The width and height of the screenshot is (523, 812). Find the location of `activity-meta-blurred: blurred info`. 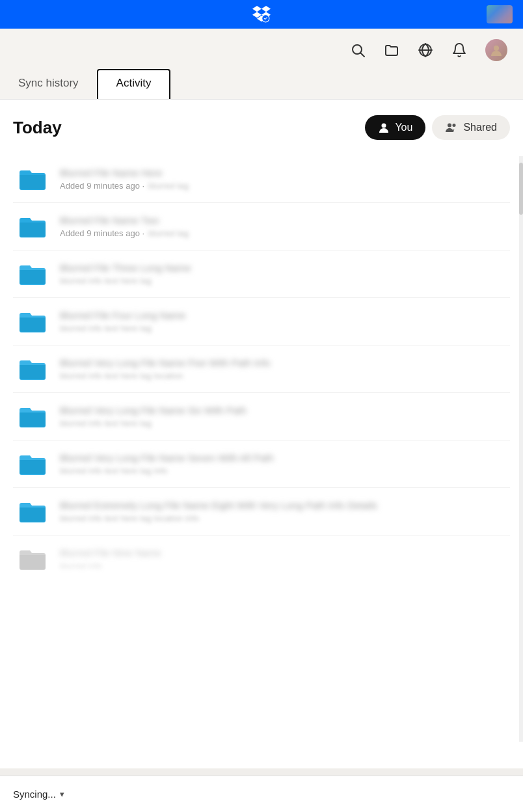

activity-meta-blurred: blurred info is located at coordinates (284, 566).